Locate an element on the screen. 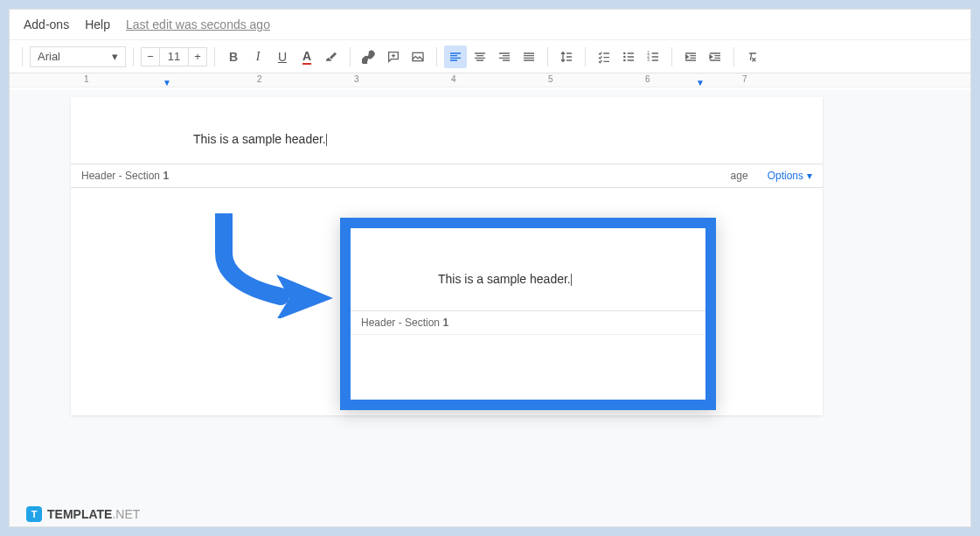 This screenshot has width=980, height=536. menu-addons: Add-ons is located at coordinates (46, 24).